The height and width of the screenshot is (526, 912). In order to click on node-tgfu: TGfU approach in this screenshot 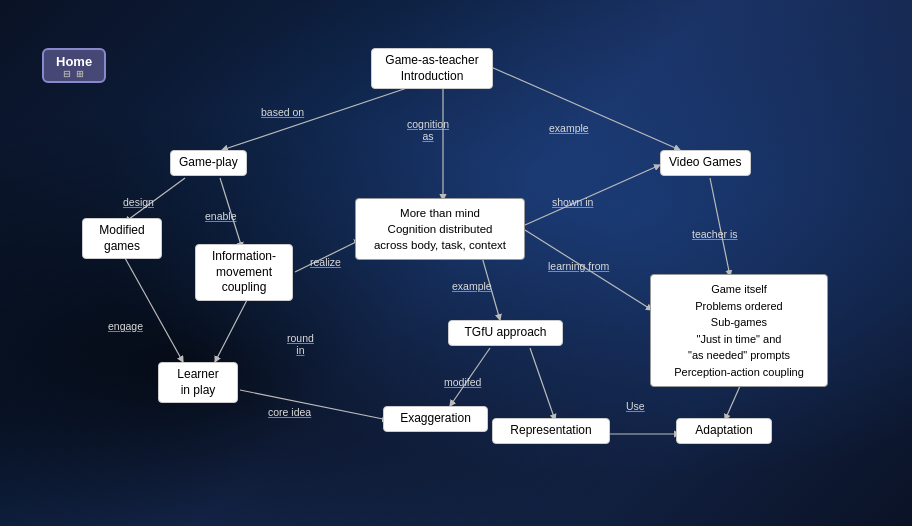, I will do `click(506, 333)`.